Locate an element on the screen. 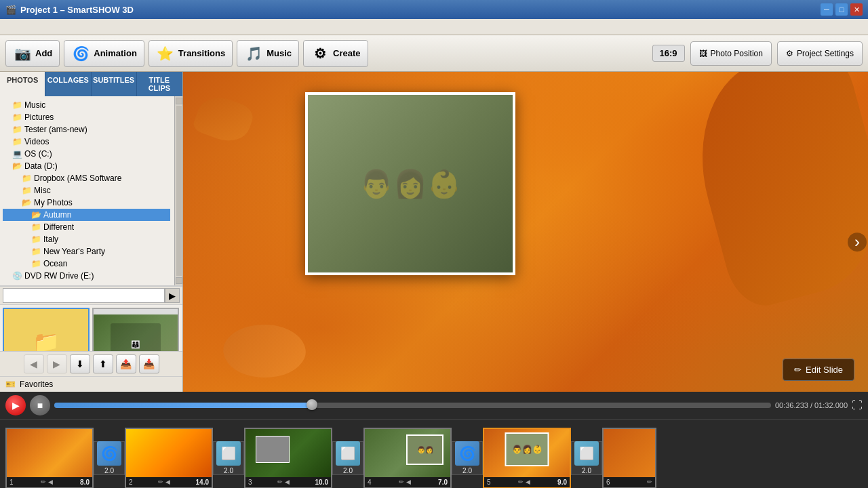 The image size is (868, 488). tree-item-misc: 📁 Misc is located at coordinates (87, 190).